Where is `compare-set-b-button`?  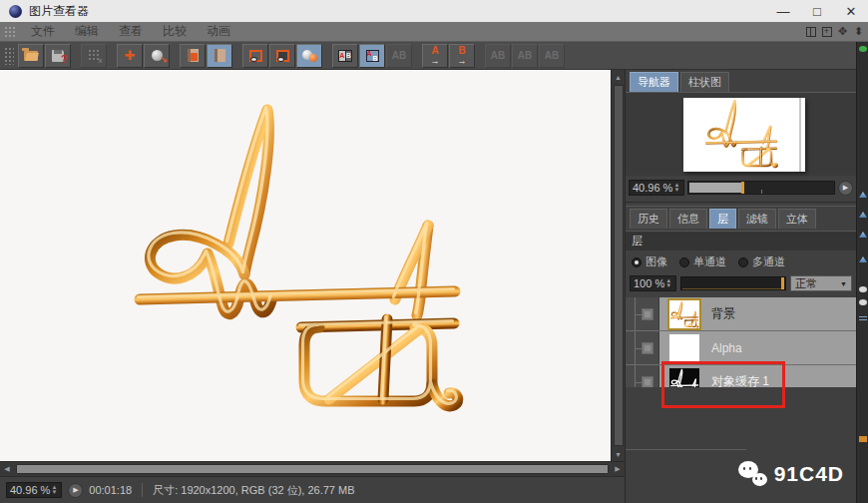 compare-set-b-button is located at coordinates (282, 56).